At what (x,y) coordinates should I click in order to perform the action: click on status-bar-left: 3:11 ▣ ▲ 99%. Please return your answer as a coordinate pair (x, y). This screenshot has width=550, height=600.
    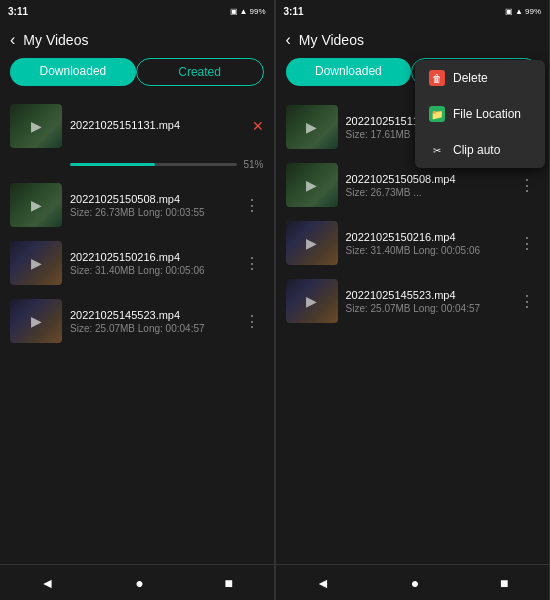
    Looking at the image, I should click on (137, 11).